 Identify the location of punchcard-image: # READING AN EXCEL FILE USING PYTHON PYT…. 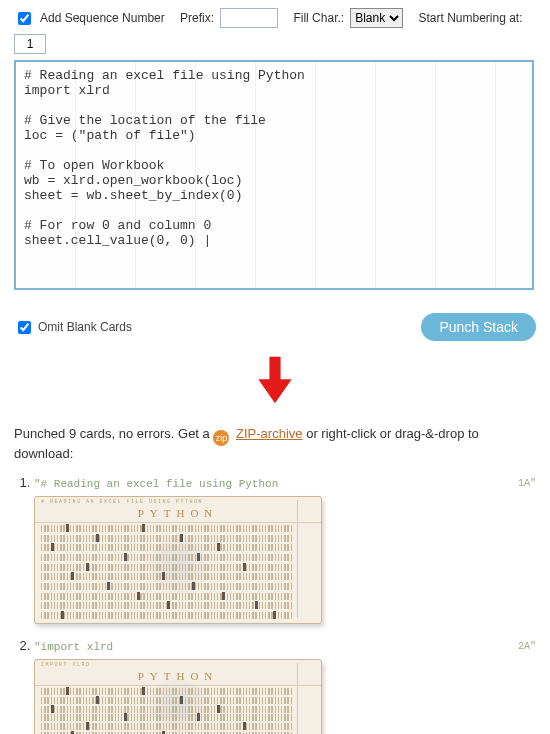
(178, 560).